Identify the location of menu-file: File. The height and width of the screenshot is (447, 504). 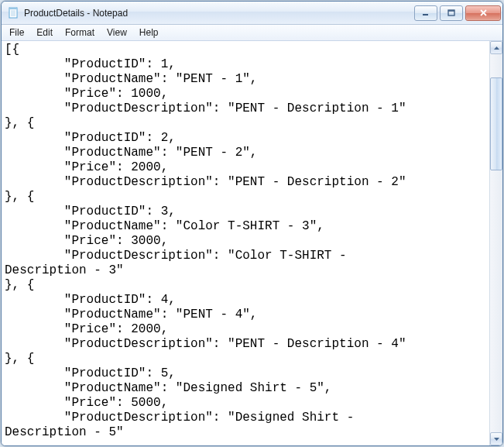
(17, 33).